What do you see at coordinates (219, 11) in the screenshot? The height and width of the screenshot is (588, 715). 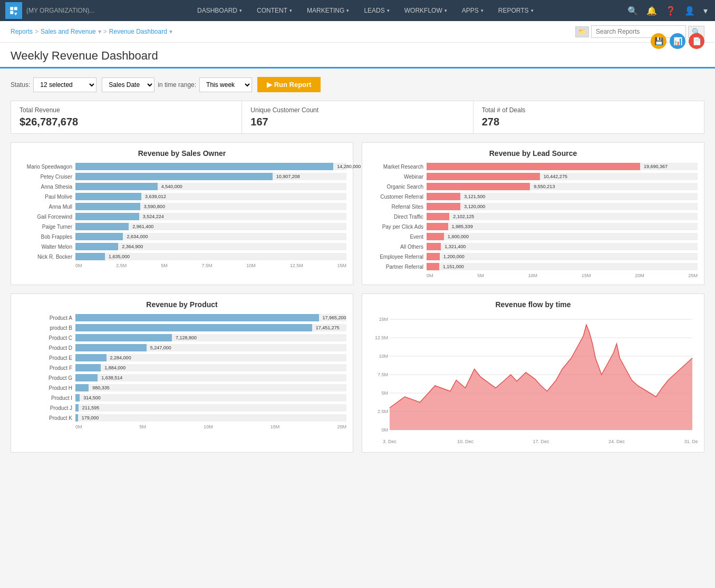 I see `nav-dashboard: DASHBOARD ▾` at bounding box center [219, 11].